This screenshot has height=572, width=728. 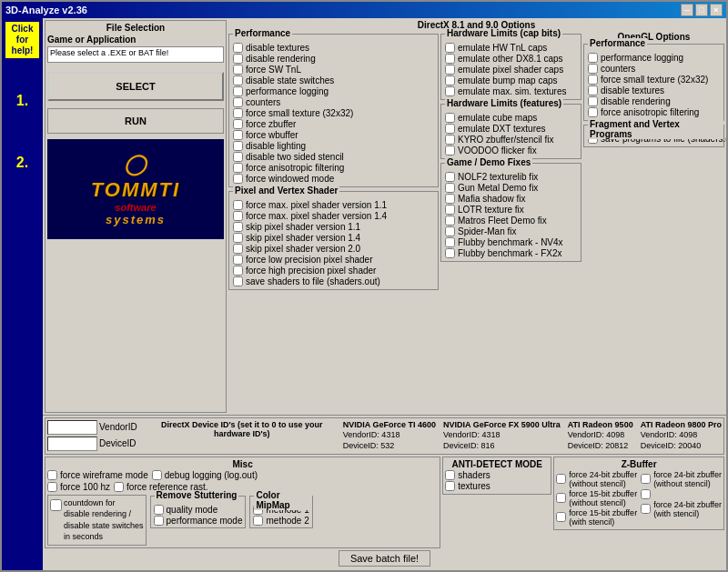 What do you see at coordinates (384, 502) in the screenshot?
I see `misc-row: Misc force wireframe mode debug logging …` at bounding box center [384, 502].